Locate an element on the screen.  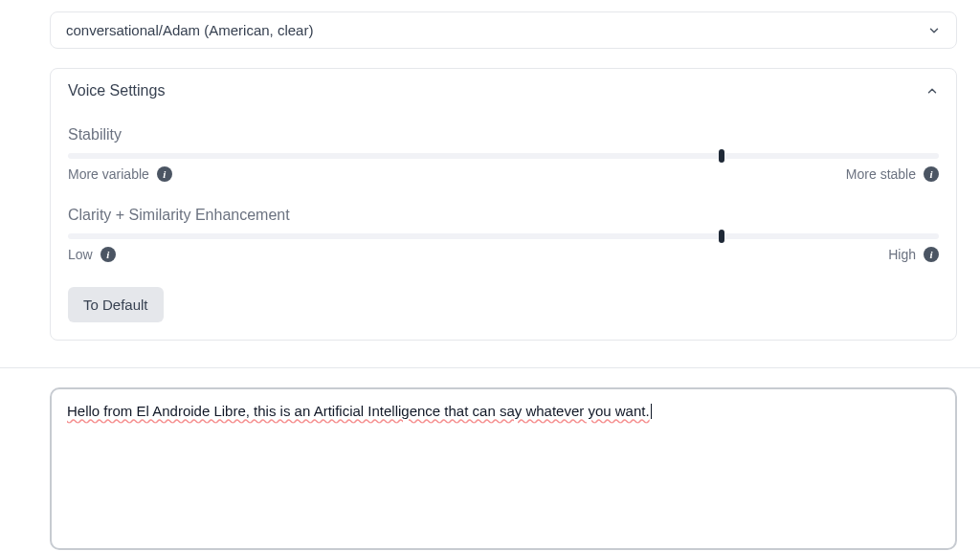
clarity-slider is located at coordinates (503, 236).